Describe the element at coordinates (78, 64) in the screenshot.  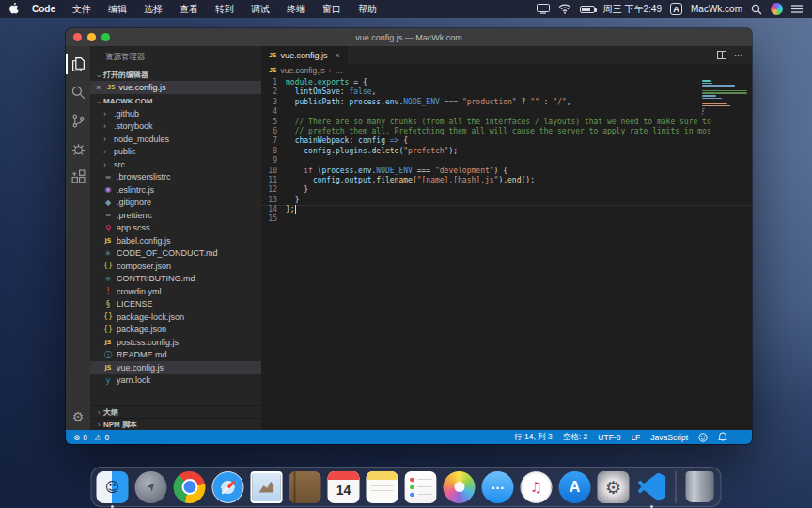
I see `explorer-icon` at that location.